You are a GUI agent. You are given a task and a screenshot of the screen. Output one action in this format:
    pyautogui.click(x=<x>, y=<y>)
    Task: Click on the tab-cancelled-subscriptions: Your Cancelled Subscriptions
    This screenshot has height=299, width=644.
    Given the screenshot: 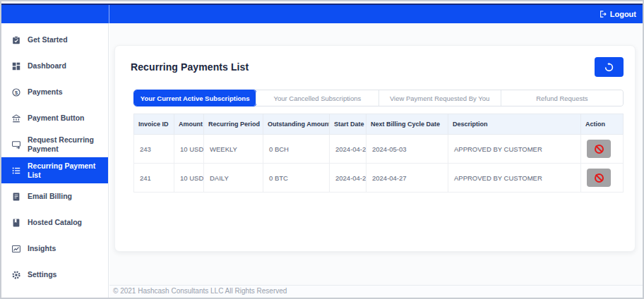 What is the action you would take?
    pyautogui.click(x=318, y=98)
    